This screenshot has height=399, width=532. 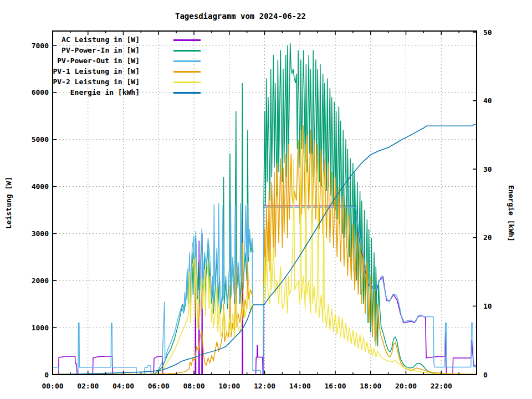 What do you see at coordinates (40, 234) in the screenshot?
I see `y1-tick-label: 3000` at bounding box center [40, 234].